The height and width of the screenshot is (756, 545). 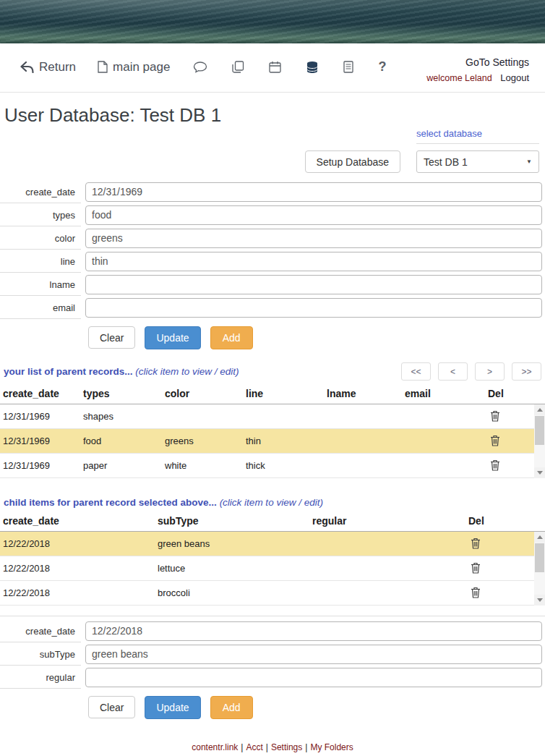 I want to click on copy-icon, so click(x=239, y=67).